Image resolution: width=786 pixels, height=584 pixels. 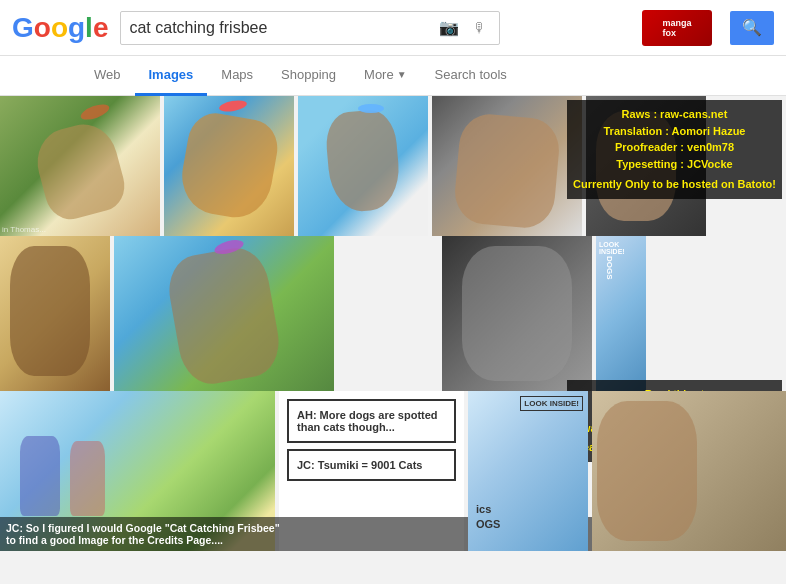 What do you see at coordinates (372, 465) in the screenshot?
I see `manga-dialog-2: JC: Tsumiki = 9001 Cats` at bounding box center [372, 465].